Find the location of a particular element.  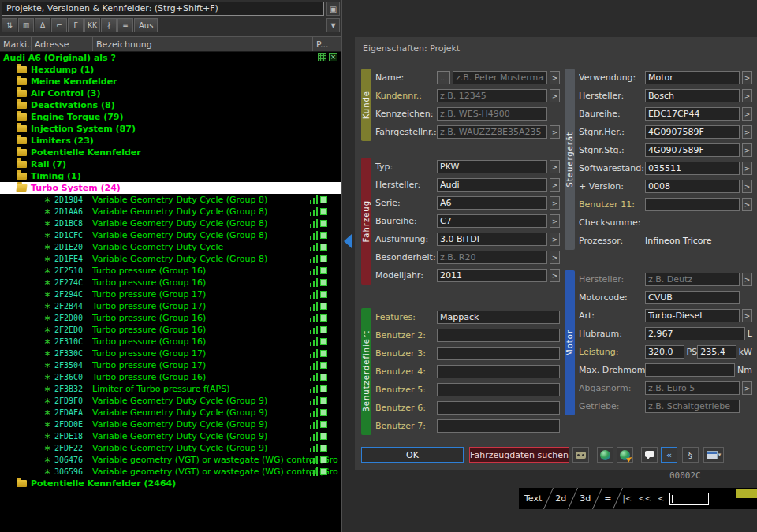

fahrgestellnr-expand-button: > is located at coordinates (555, 132).